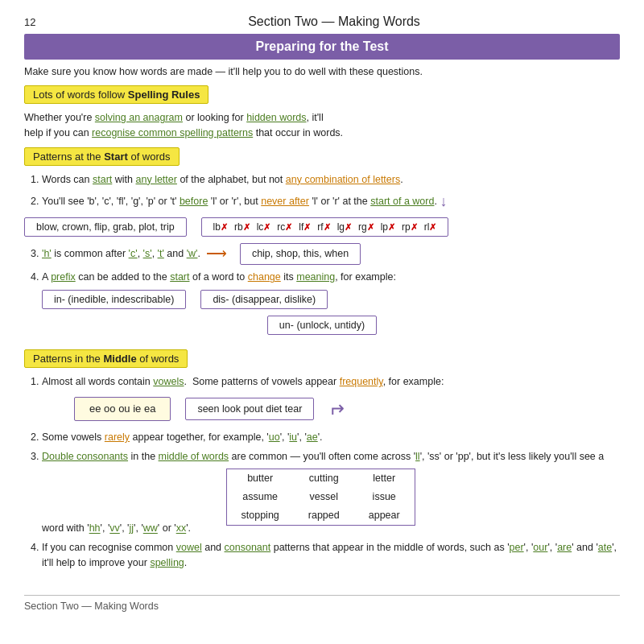  I want to click on pattern-start-item3: 'h' is common after 'c', 's', 't' and 'w…, so click(331, 254).